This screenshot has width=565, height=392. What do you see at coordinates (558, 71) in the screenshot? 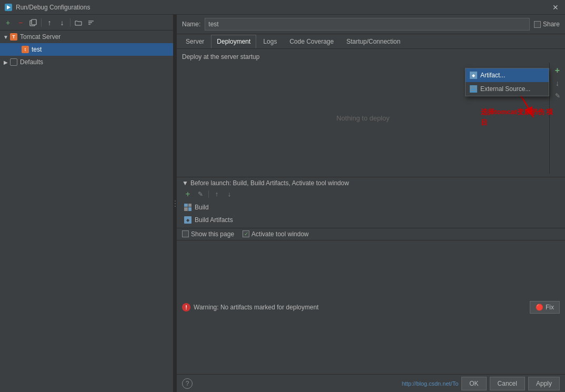
I see `add-deploy-button: +` at bounding box center [558, 71].